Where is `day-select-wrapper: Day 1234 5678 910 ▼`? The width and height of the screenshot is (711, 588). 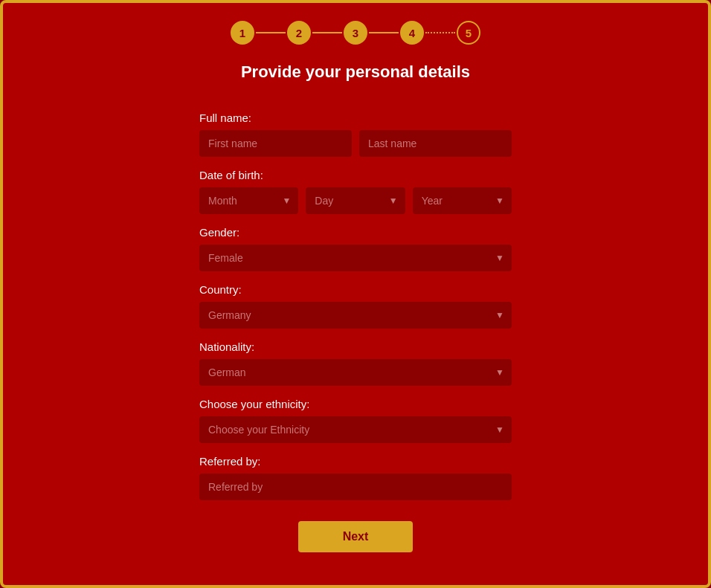 day-select-wrapper: Day 1234 5678 910 ▼ is located at coordinates (356, 201).